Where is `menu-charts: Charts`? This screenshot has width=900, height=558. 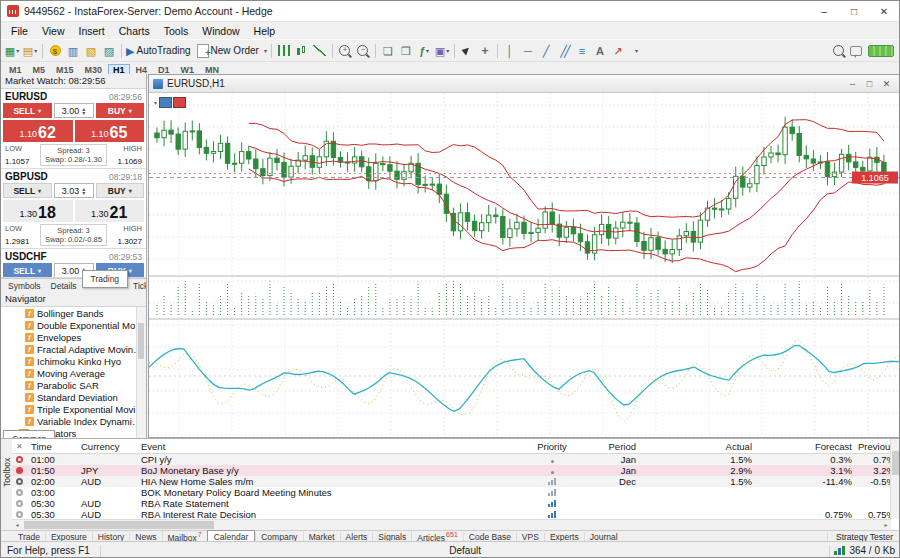 menu-charts: Charts is located at coordinates (134, 31).